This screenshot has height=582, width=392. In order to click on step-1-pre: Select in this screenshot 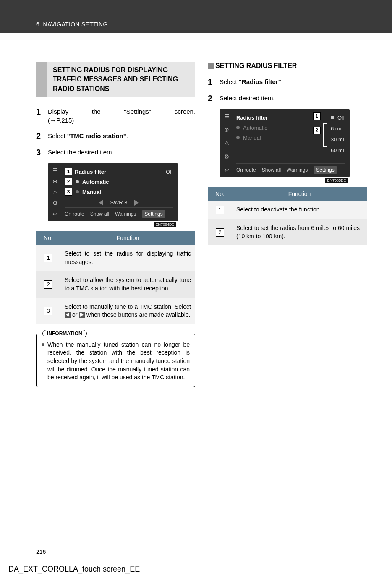, I will do `click(229, 81)`.